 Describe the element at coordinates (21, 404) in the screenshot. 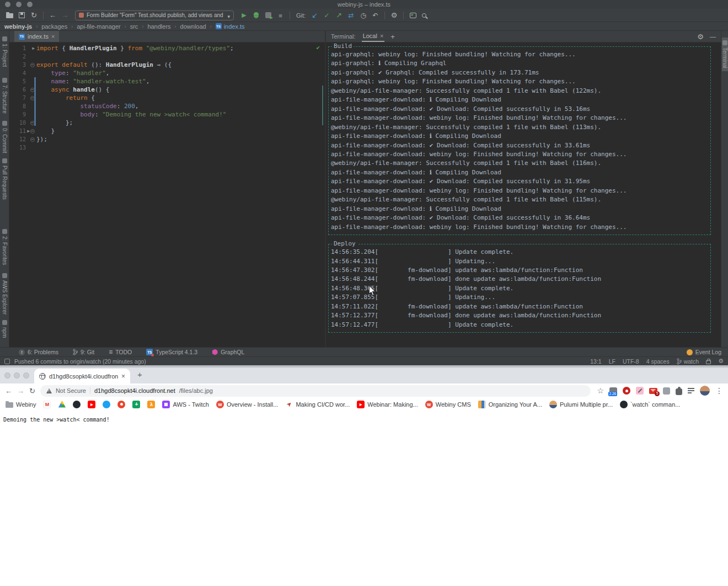

I see `bookmark-folder-webiny: Webiny` at that location.